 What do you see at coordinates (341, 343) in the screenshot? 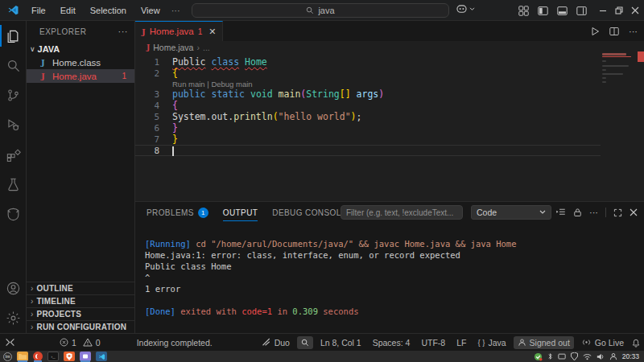
I see `cursor-position: Ln 8, Col 1` at bounding box center [341, 343].